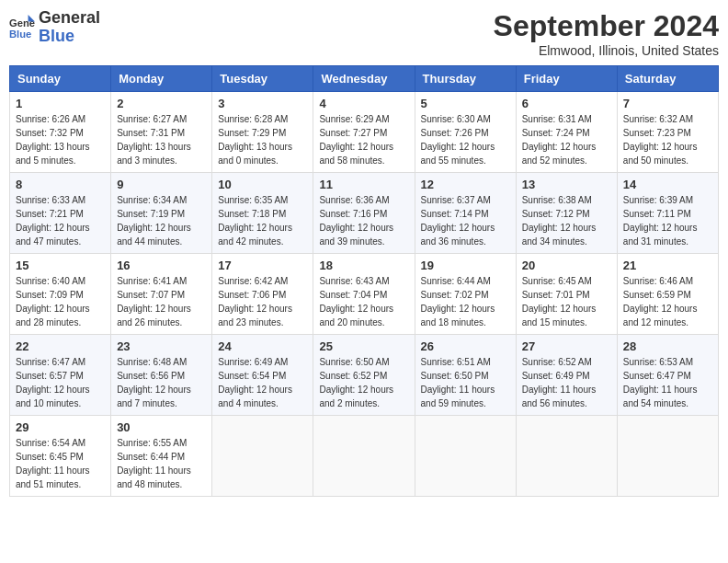 The image size is (728, 563). I want to click on day-number: 28, so click(667, 346).